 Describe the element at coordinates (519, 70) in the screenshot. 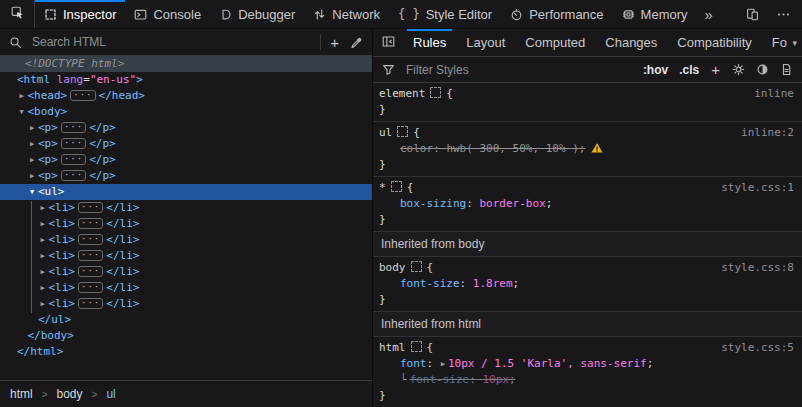

I see `filter-styles-input` at that location.